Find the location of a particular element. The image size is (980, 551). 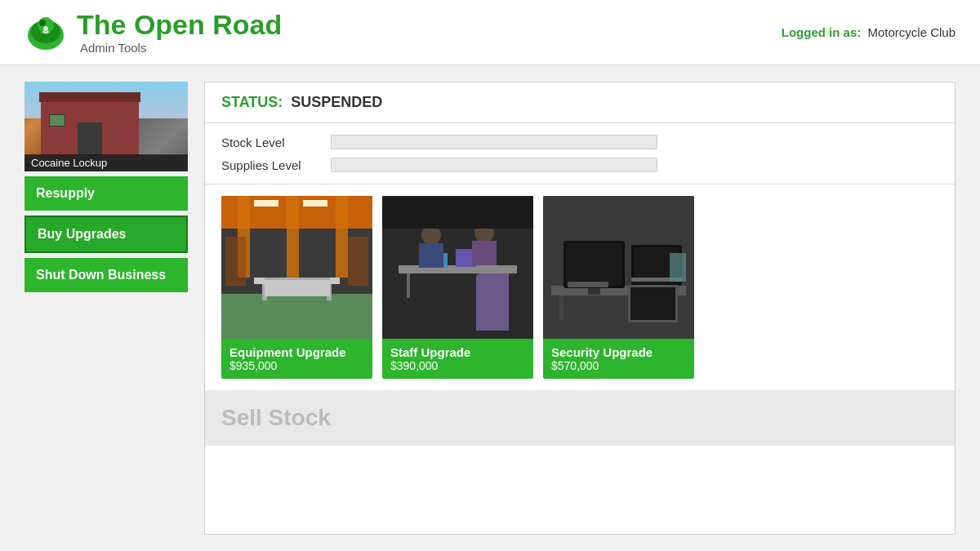

sell-label: Sell Stock is located at coordinates (276, 418).